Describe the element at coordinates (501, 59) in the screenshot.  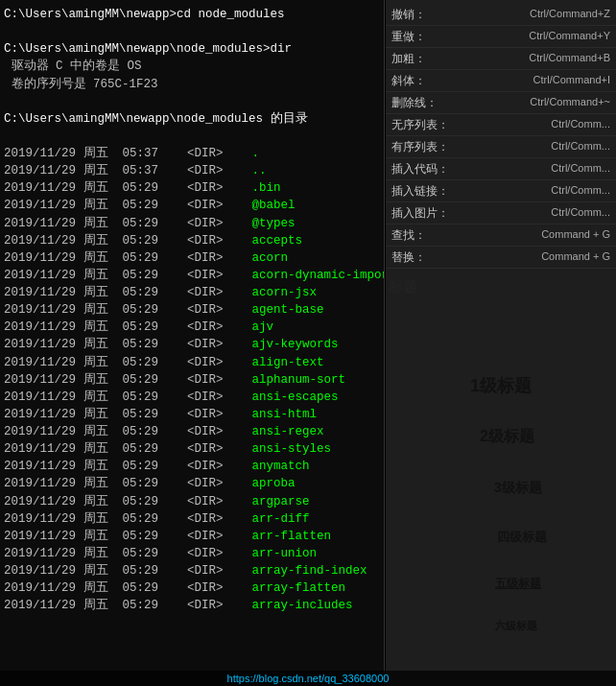
I see `shortcut-row-2: 加粗：Ctrl/Command+B` at that location.